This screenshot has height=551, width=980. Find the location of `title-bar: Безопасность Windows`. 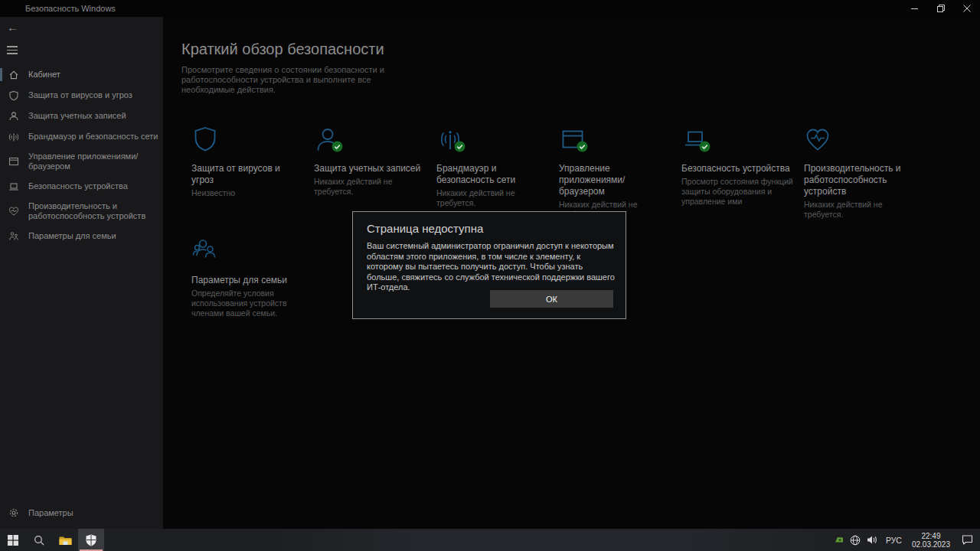

title-bar: Безопасность Windows is located at coordinates (490, 8).